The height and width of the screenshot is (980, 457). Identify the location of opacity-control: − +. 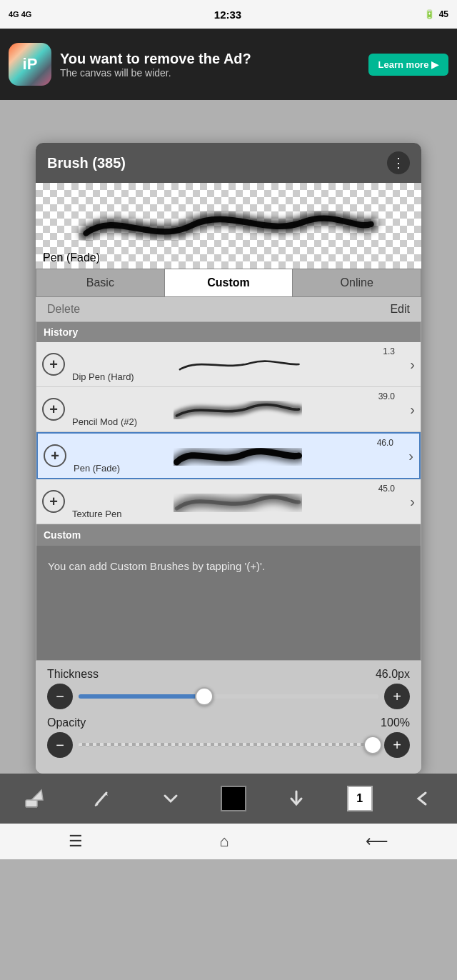
(228, 745).